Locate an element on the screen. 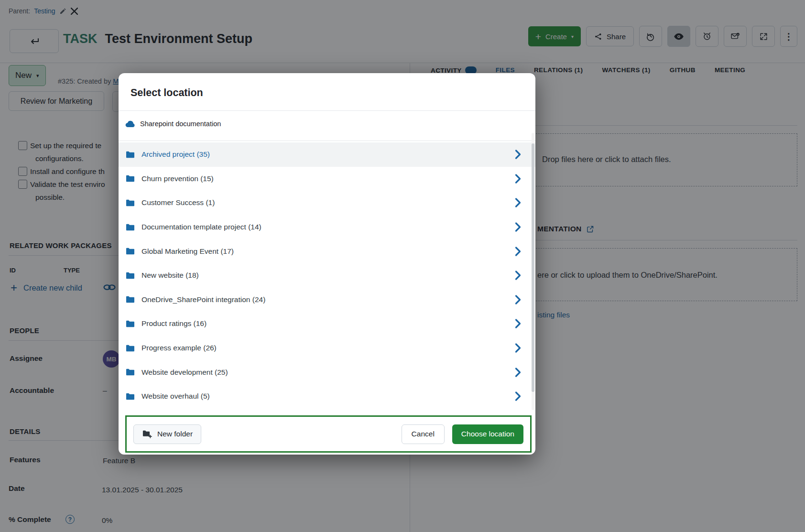 The height and width of the screenshot is (532, 805). folder-row: Churn prevention (15) is located at coordinates (327, 179).